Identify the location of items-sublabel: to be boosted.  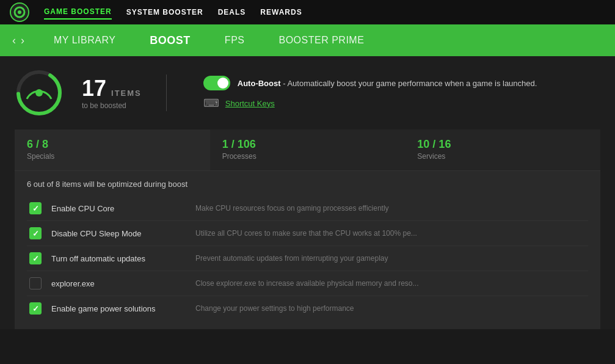
(112, 106).